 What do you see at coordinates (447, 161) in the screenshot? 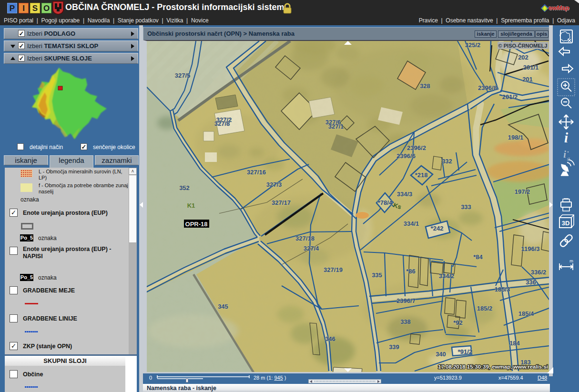
I see `svg-text: 332` at bounding box center [447, 161].